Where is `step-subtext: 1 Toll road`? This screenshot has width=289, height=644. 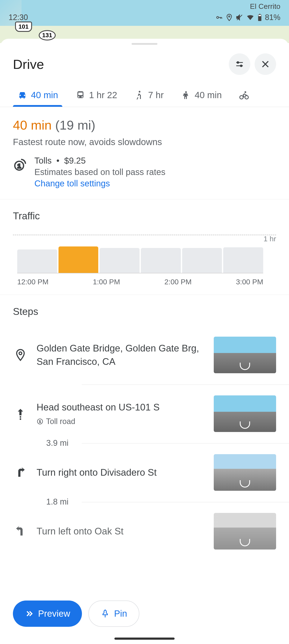
step-subtext: 1 Toll road is located at coordinates (121, 422).